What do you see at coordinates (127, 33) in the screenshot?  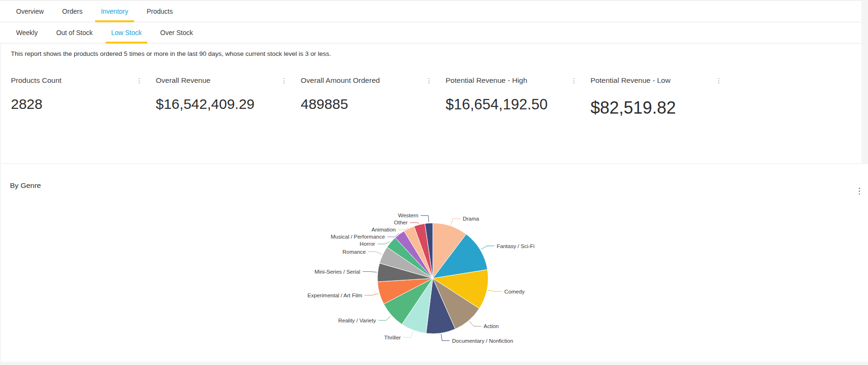 I see `tab-label: Low Stock` at bounding box center [127, 33].